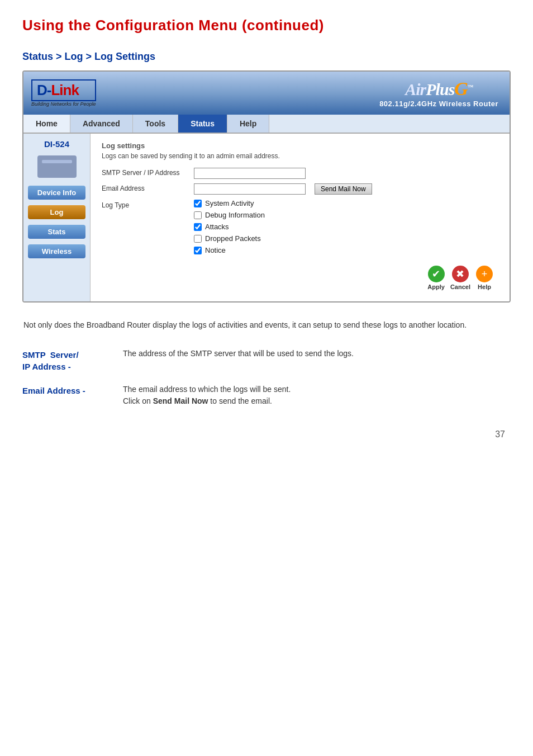  Describe the element at coordinates (439, 104) in the screenshot. I see `router-model: 802.11g/2.4GHz Wireless Router` at that location.